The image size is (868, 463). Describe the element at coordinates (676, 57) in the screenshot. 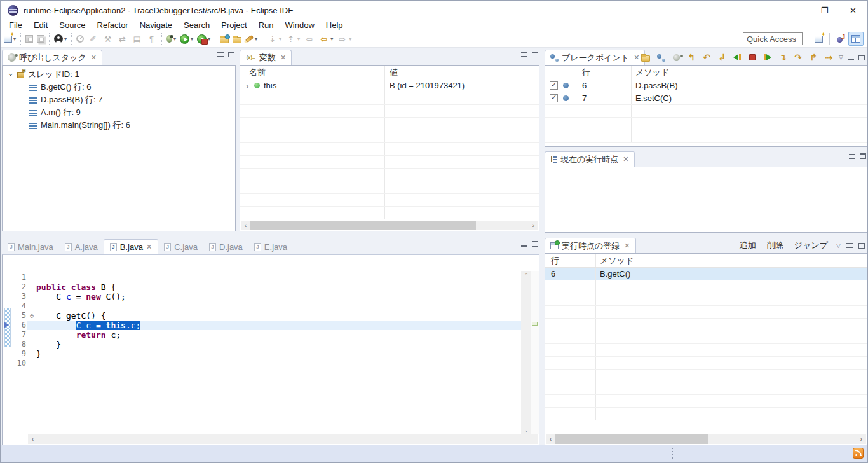

I see `debug-bug-button` at that location.